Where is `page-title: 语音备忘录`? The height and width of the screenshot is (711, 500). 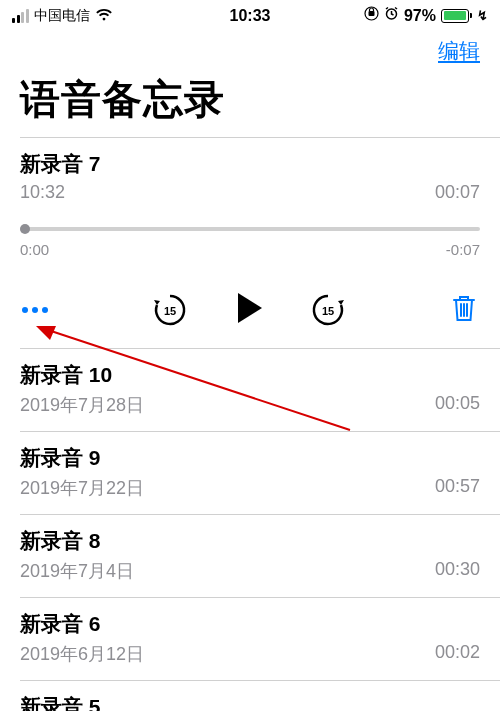 page-title: 语音备忘录 is located at coordinates (250, 100).